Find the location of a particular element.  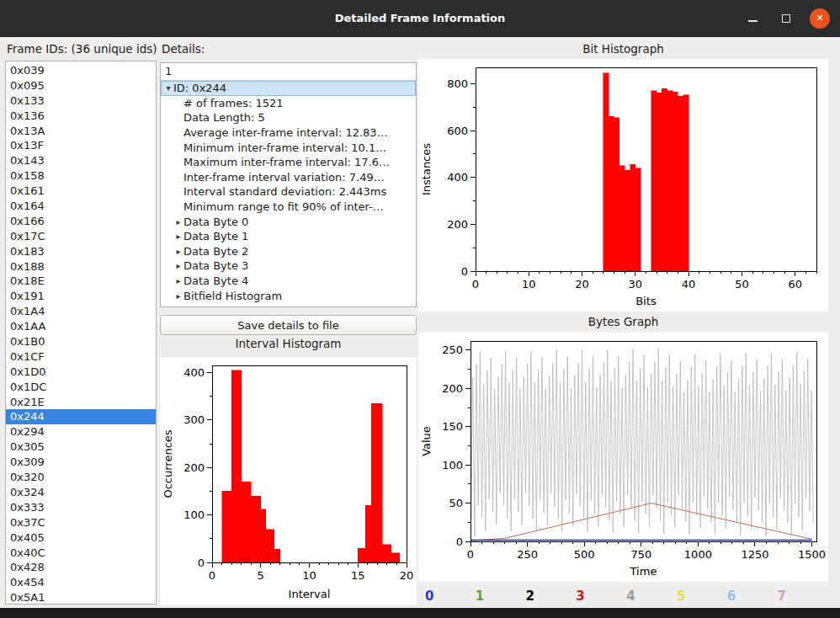

list-item: 0x18E is located at coordinates (81, 281).